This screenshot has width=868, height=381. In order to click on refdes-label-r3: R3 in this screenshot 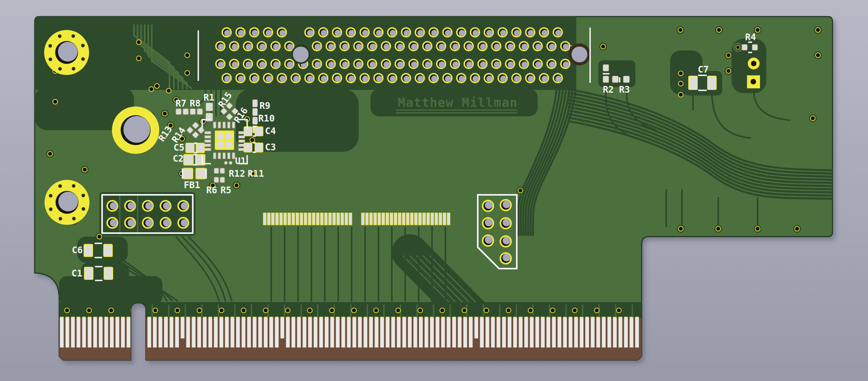, I will do `click(624, 90)`.